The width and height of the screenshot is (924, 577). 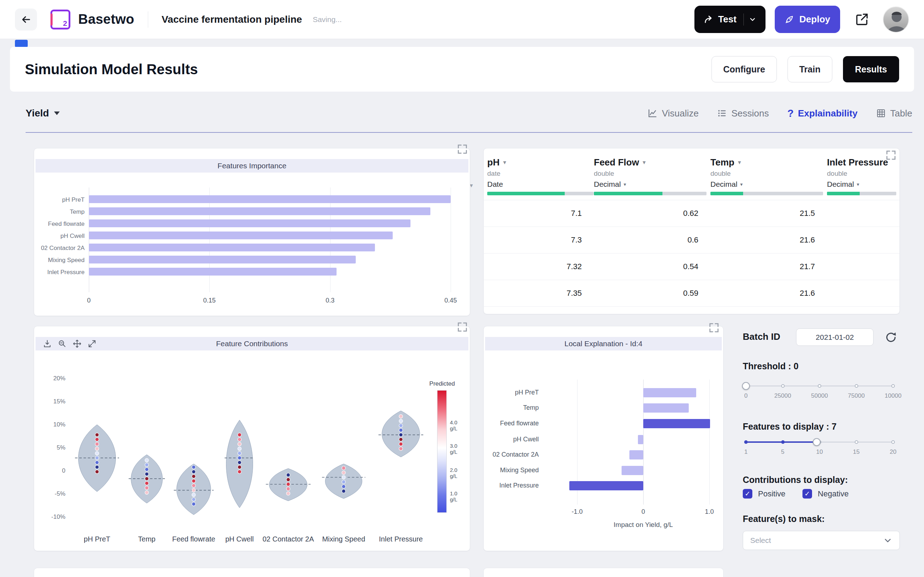 What do you see at coordinates (730, 19) in the screenshot?
I see `test-button: Test` at bounding box center [730, 19].